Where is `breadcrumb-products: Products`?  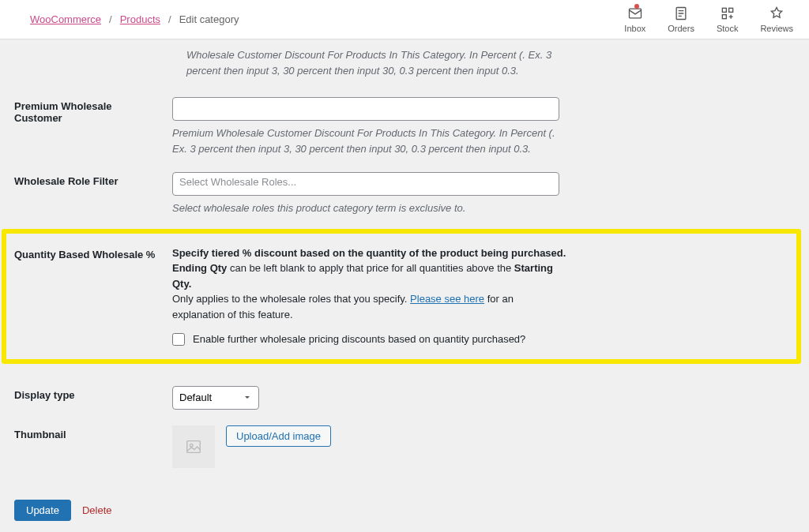
breadcrumb-products: Products is located at coordinates (141, 19).